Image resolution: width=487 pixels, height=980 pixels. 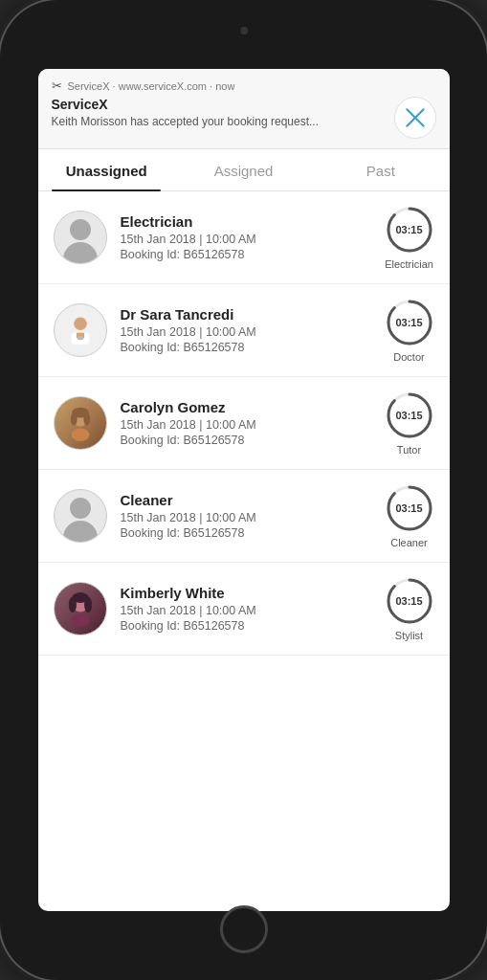 What do you see at coordinates (107, 170) in the screenshot?
I see `tab-unassigned: Unassigned` at bounding box center [107, 170].